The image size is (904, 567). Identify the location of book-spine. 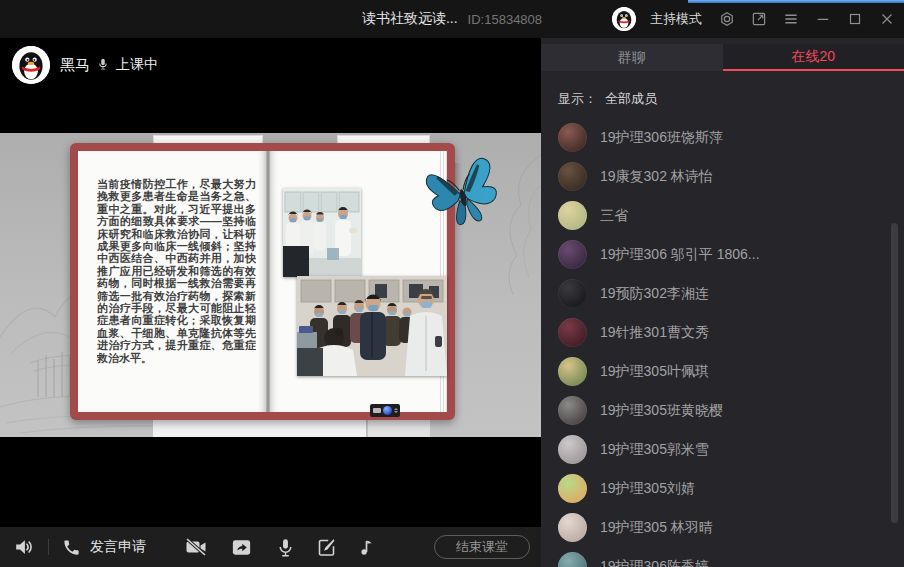
(268, 282).